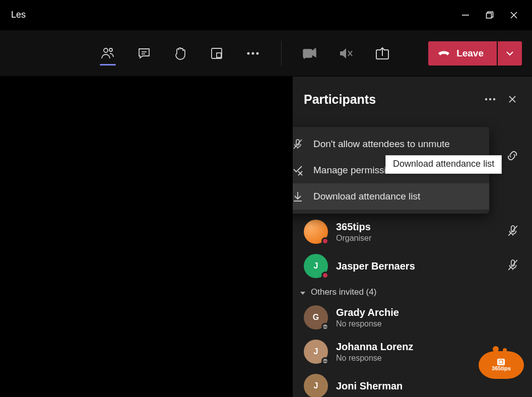  I want to click on tooltip: Download attendance list, so click(443, 164).